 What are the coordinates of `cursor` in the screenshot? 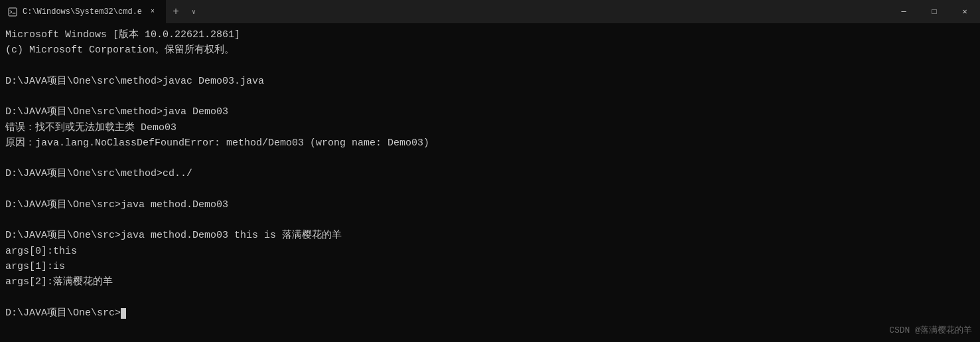 It's located at (123, 313).